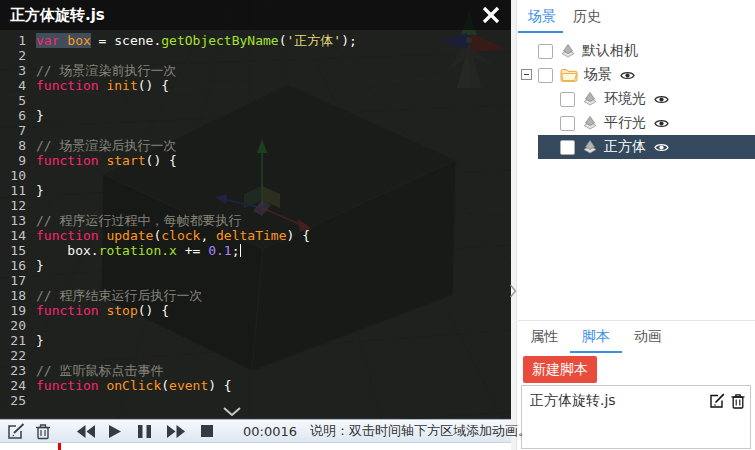  What do you see at coordinates (240, 250) in the screenshot?
I see `text-cursor` at bounding box center [240, 250].